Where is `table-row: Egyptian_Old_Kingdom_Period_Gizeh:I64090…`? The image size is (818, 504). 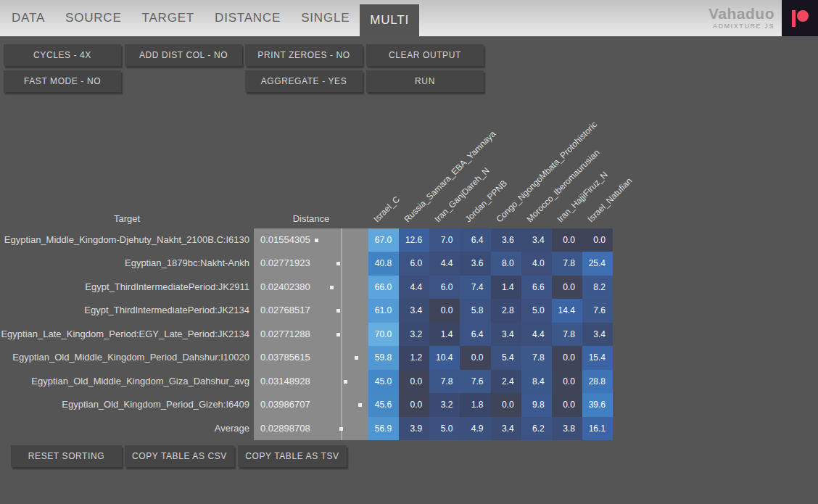 table-row: Egyptian_Old_Kingdom_Period_Gizeh:I64090… is located at coordinates (306, 405).